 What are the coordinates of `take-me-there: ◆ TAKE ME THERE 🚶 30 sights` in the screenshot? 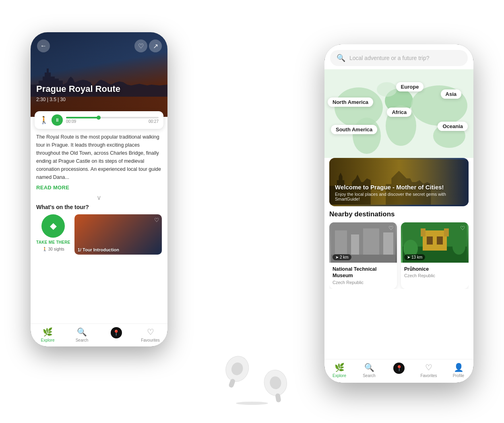 It's located at (53, 233).